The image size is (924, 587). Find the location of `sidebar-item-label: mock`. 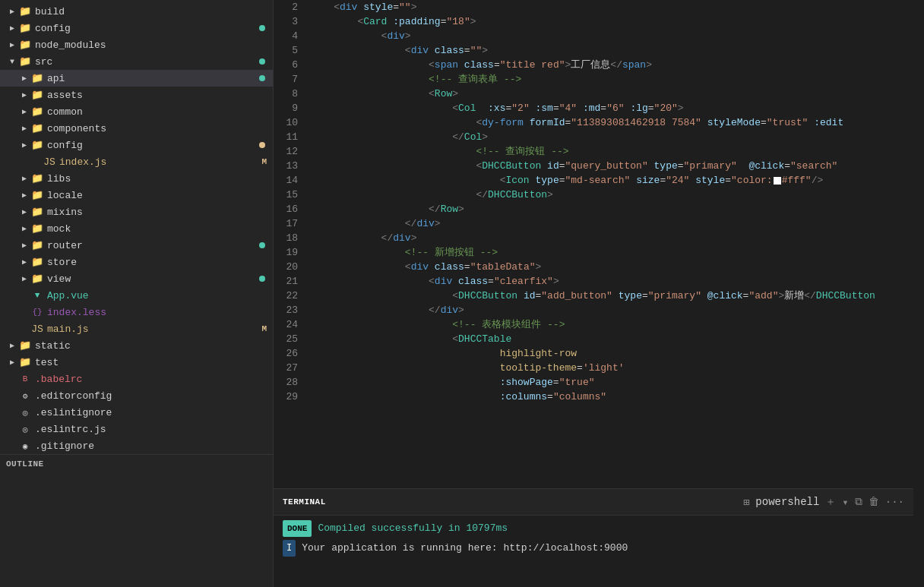

sidebar-item-label: mock is located at coordinates (160, 229).